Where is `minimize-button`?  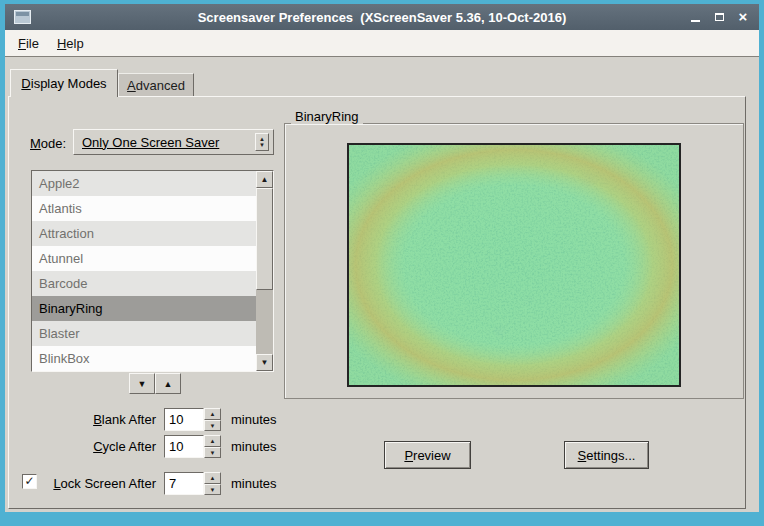
minimize-button is located at coordinates (695, 17).